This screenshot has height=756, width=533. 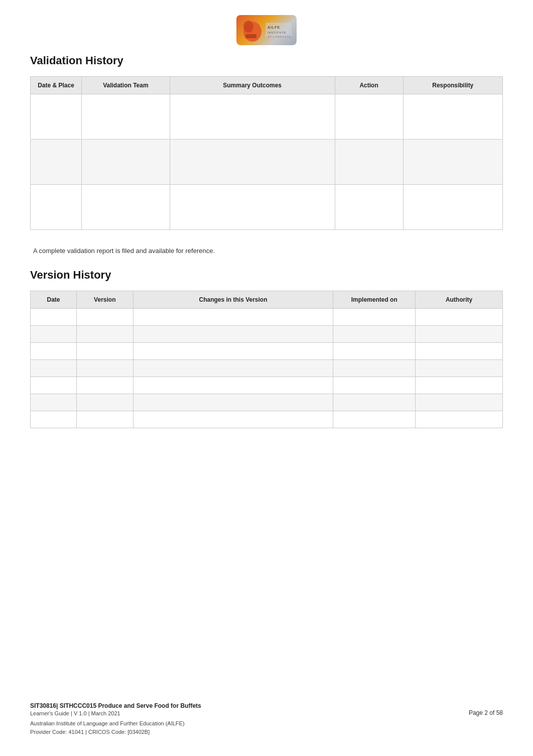 What do you see at coordinates (54, 300) in the screenshot?
I see `vcol-date: Date` at bounding box center [54, 300].